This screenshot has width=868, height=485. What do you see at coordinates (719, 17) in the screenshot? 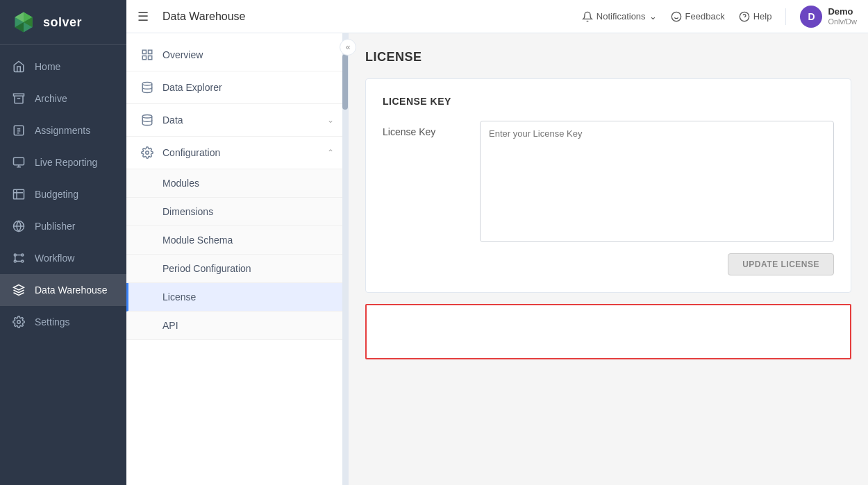
I see `topbar-right: Notifications ⌄ Feedback Help D Demo` at bounding box center [719, 17].